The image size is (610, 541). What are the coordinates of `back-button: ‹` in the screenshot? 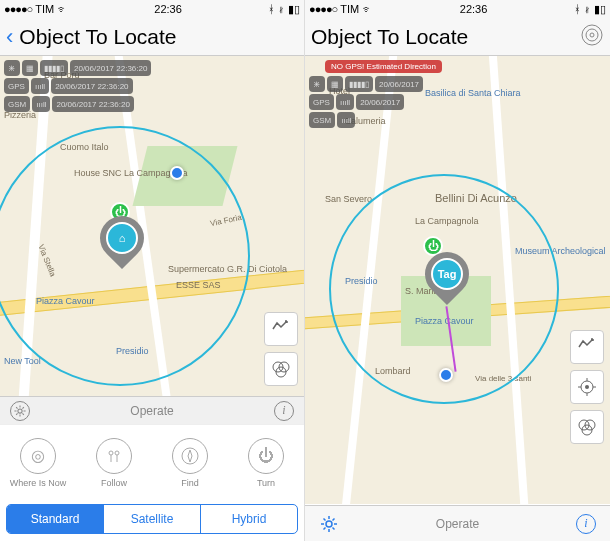 It's located at (10, 37).